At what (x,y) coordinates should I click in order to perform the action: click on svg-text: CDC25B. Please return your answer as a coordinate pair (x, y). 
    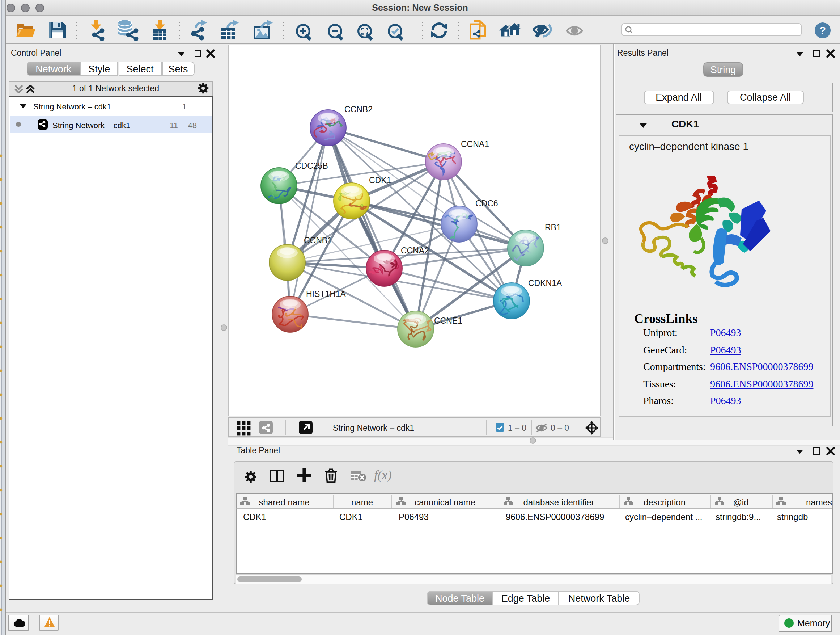
    Looking at the image, I should click on (311, 166).